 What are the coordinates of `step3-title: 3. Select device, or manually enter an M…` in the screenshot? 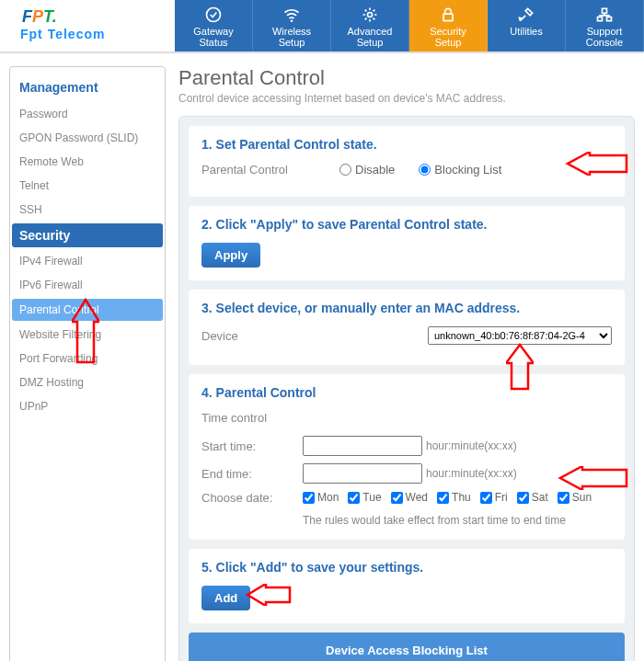 It's located at (407, 308).